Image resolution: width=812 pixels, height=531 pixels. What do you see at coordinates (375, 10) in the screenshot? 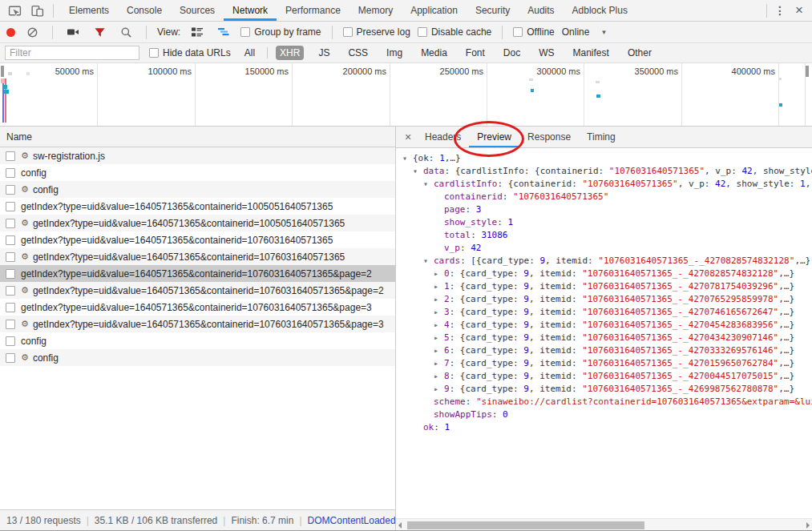
I see `tab-memory: Memory` at bounding box center [375, 10].